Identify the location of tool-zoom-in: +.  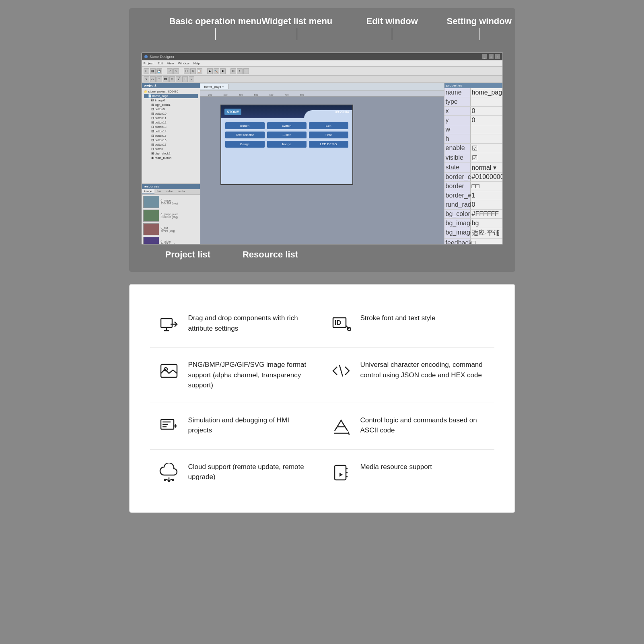
(185, 79).